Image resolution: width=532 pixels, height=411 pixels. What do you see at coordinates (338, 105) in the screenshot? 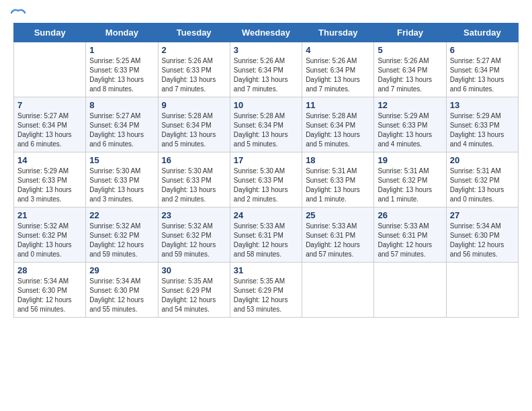
I see `day-number: 11` at bounding box center [338, 105].